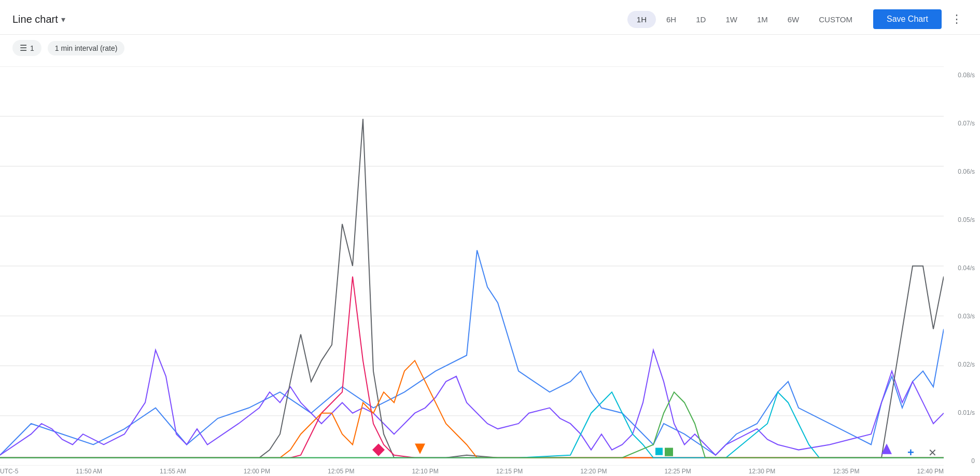  What do you see at coordinates (678, 472) in the screenshot?
I see `x-label-1225: 12:25 PM` at bounding box center [678, 472].